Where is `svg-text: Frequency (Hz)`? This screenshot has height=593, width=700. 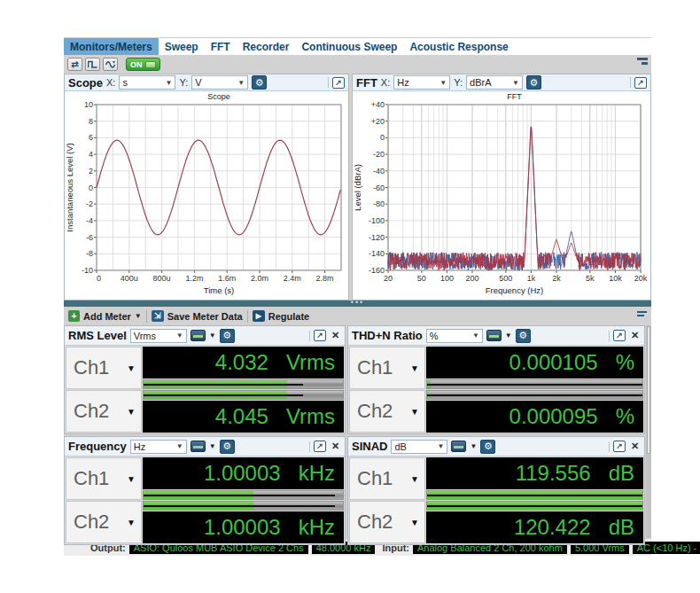 svg-text: Frequency (Hz) is located at coordinates (514, 291).